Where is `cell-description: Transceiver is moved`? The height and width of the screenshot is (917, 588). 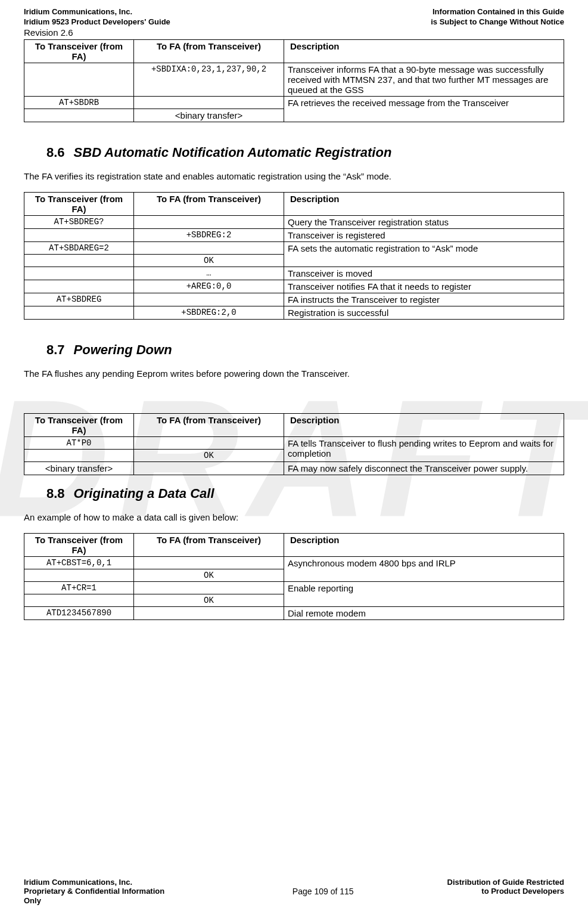 cell-description: Transceiver is moved is located at coordinates (424, 274).